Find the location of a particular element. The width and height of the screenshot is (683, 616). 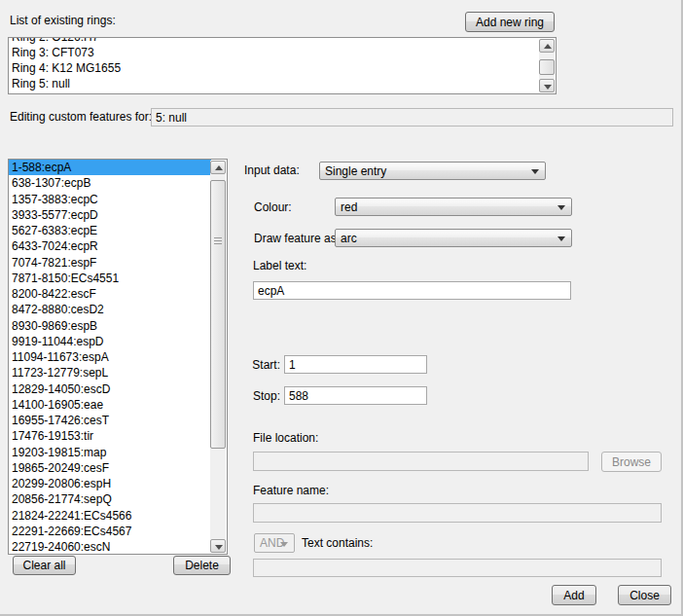

list-item: 19865-20249:cesF is located at coordinates (110, 468).